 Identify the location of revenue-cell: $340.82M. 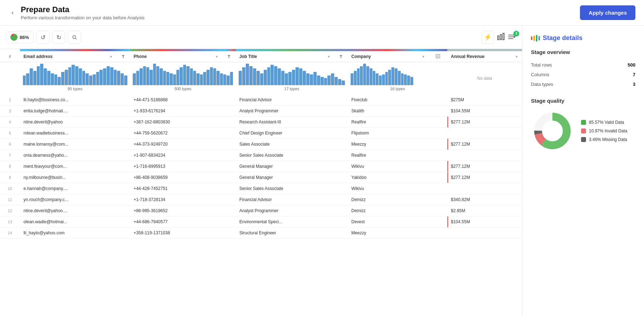
(484, 200).